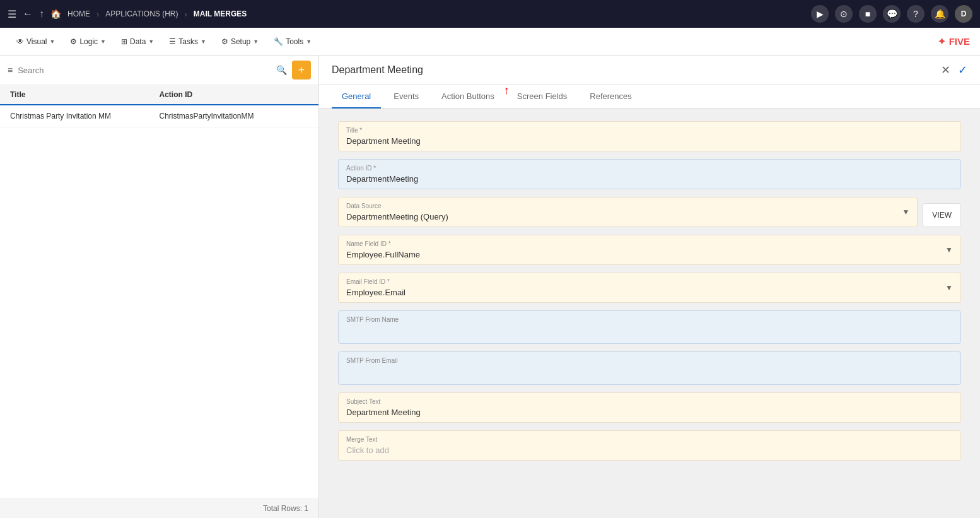  I want to click on tasks-arrow: ▼, so click(203, 42).